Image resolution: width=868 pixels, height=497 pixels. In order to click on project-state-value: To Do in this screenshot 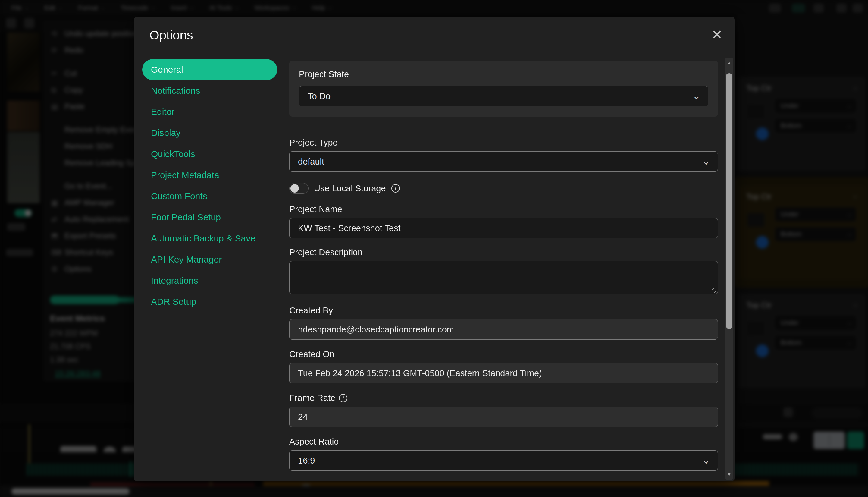, I will do `click(504, 96)`.